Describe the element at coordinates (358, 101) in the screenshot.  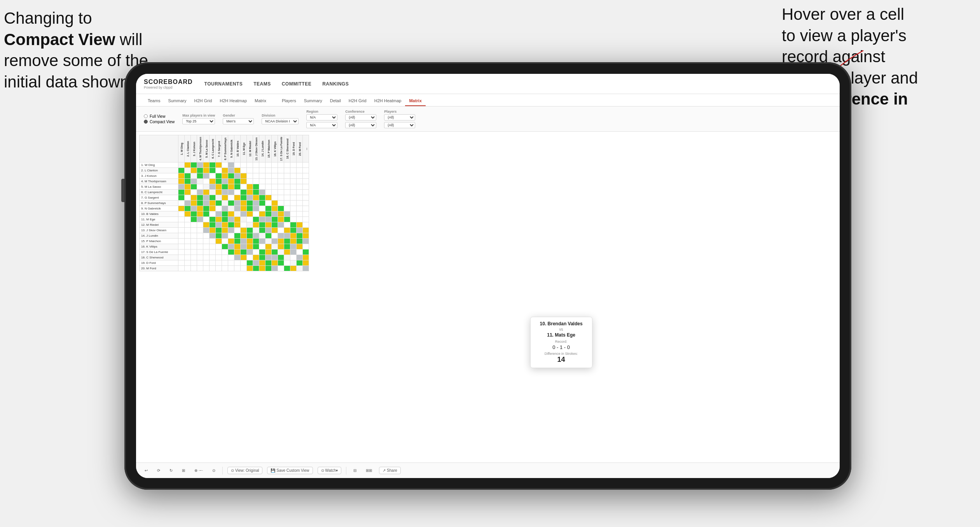
I see `tab-h2h-grid-2: H2H Grid` at that location.